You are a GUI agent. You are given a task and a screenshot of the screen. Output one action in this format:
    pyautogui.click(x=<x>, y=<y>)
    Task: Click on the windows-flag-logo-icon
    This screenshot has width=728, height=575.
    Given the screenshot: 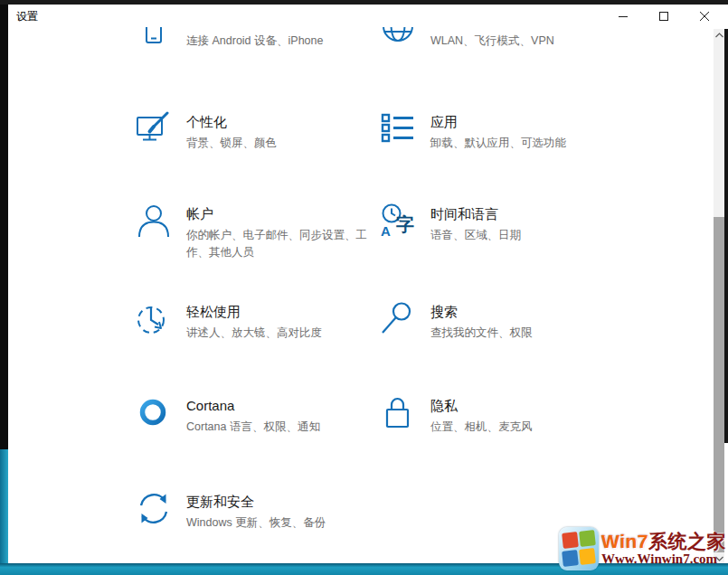 What is the action you would take?
    pyautogui.click(x=579, y=549)
    